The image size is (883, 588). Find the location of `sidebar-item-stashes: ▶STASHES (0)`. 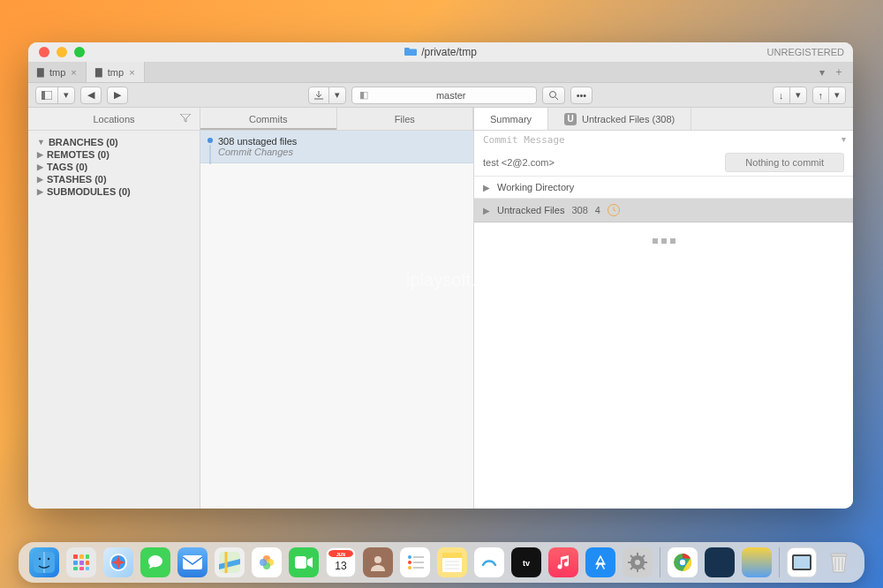

sidebar-item-stashes: ▶STASHES (0) is located at coordinates (114, 179).